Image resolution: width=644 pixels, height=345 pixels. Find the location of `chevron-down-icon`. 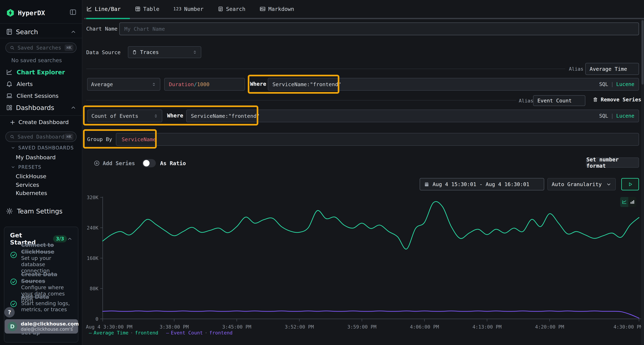

chevron-down-icon is located at coordinates (609, 184).